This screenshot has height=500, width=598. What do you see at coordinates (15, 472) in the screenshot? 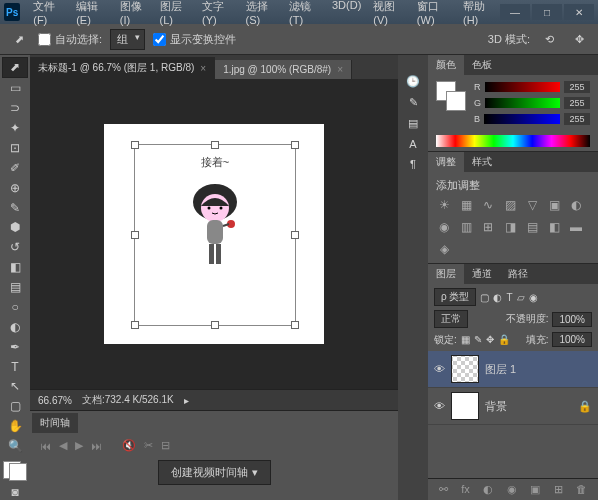
I see `color-swatches` at bounding box center [15, 472].